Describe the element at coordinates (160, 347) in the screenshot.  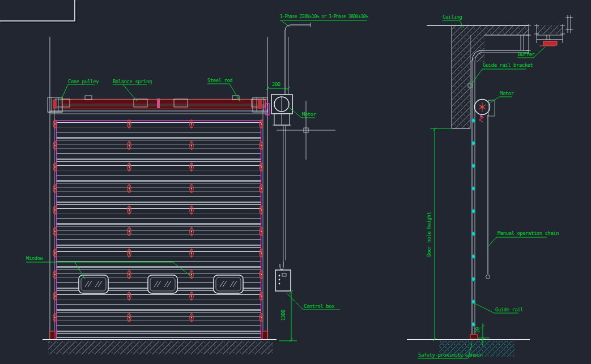
I see `floor-front` at that location.